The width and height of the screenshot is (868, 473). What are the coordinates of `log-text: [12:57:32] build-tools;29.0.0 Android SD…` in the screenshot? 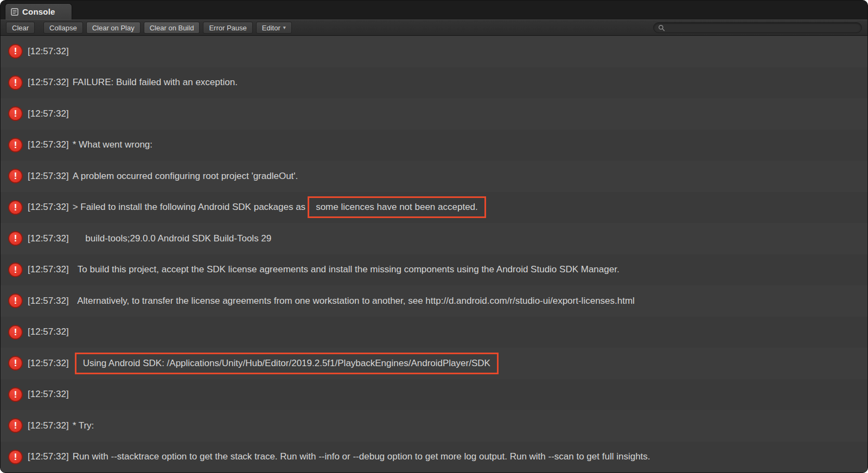 It's located at (150, 239).